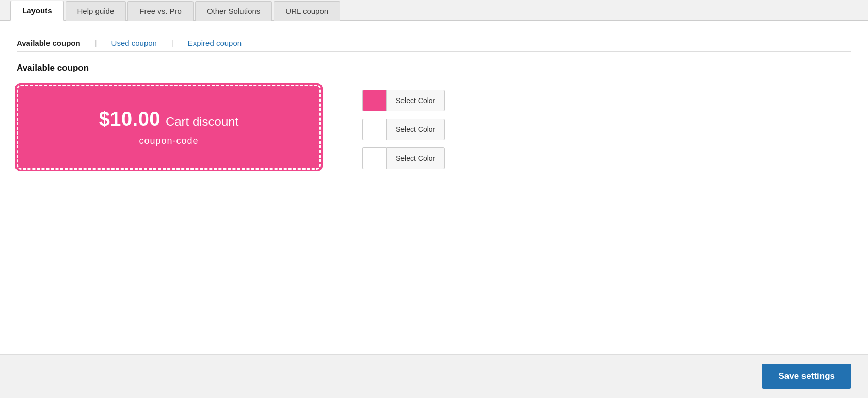 Image resolution: width=868 pixels, height=398 pixels. Describe the element at coordinates (434, 10) in the screenshot. I see `tabs-bar: Layouts Help guide Free vs. Pro Other So…` at that location.